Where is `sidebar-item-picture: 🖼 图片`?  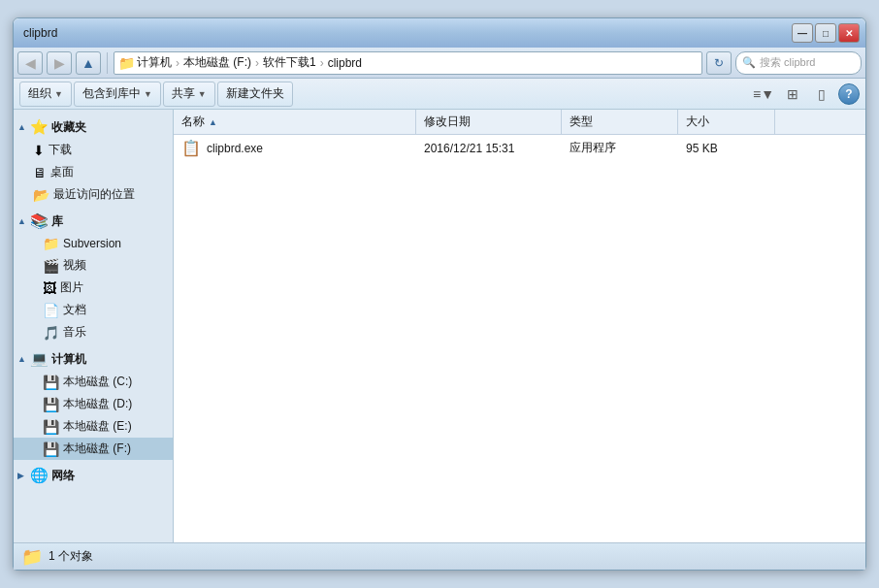
sidebar-item-picture: 🖼 图片 is located at coordinates (93, 287).